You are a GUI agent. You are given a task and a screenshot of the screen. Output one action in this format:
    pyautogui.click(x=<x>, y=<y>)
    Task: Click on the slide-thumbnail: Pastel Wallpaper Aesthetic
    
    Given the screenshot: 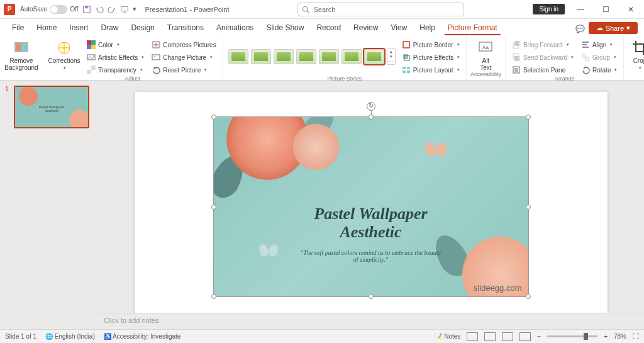 What is the action you would take?
    pyautogui.click(x=52, y=107)
    